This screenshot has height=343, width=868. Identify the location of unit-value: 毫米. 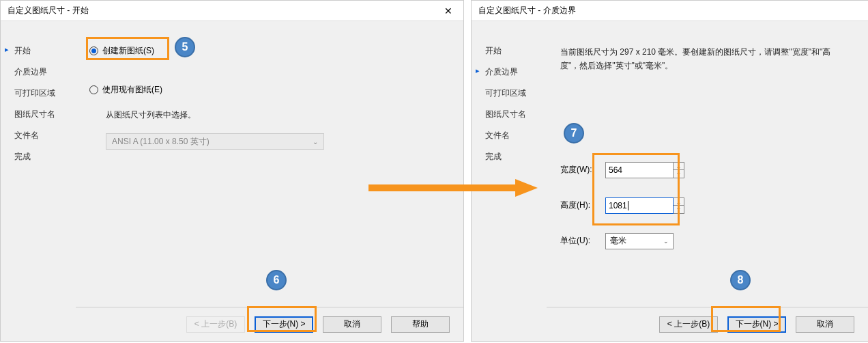
(618, 241).